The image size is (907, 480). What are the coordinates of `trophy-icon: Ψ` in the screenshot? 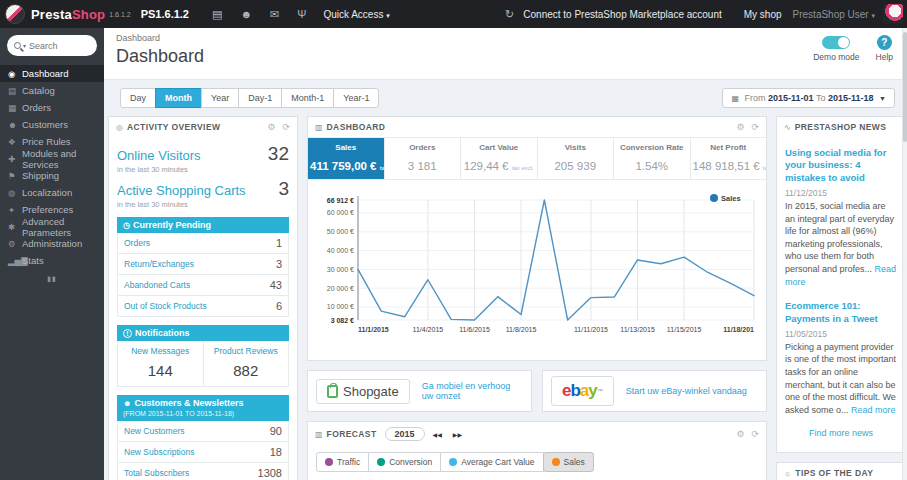 It's located at (302, 14).